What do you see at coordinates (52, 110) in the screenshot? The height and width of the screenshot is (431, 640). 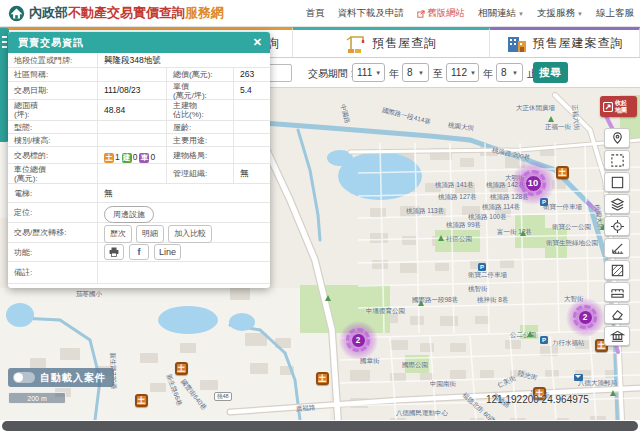 I see `field-label: 總面積(坪):` at bounding box center [52, 110].